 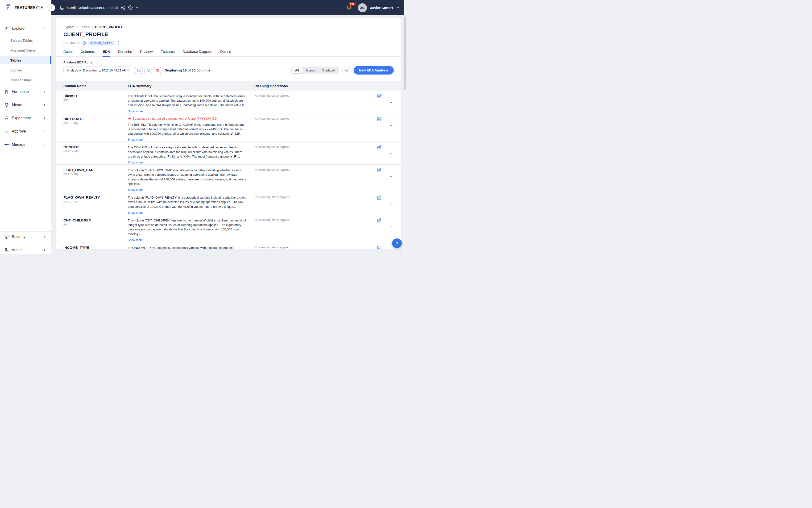 What do you see at coordinates (226, 53) in the screenshot?
I see `tab-details: Details` at bounding box center [226, 53].